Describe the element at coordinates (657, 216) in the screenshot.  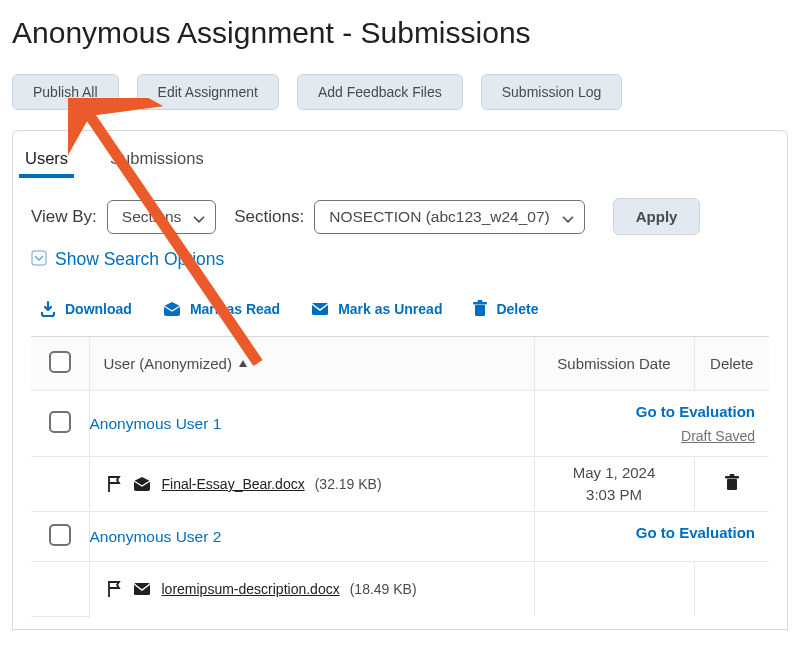
I see `apply-button: Apply` at that location.